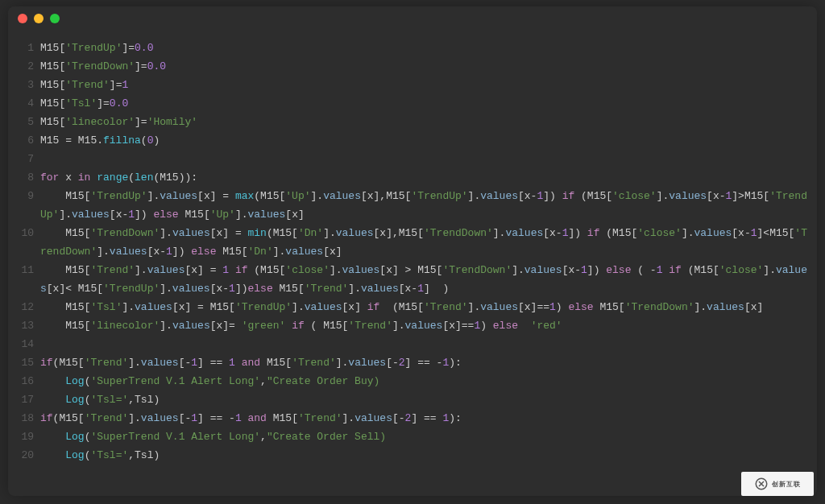  What do you see at coordinates (429, 140) in the screenshot?
I see `code-content: M15 = M15.fillna(0)` at bounding box center [429, 140].